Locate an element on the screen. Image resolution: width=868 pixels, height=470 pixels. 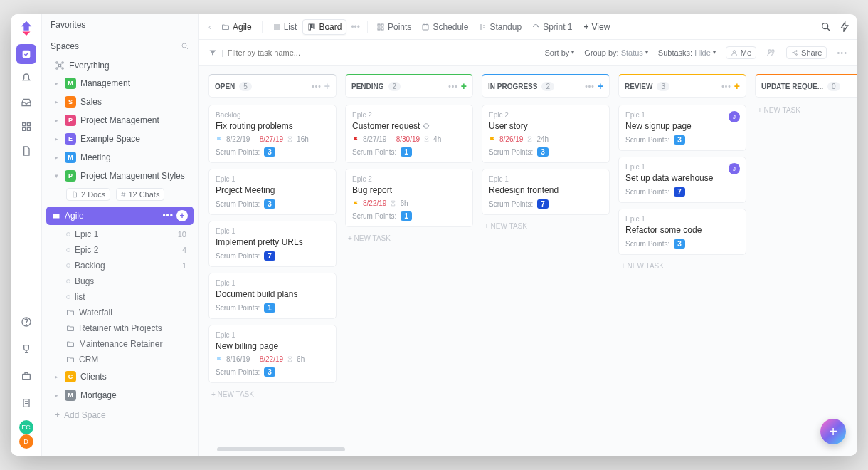
breadcrumb-agile: Agile is located at coordinates (236, 27).